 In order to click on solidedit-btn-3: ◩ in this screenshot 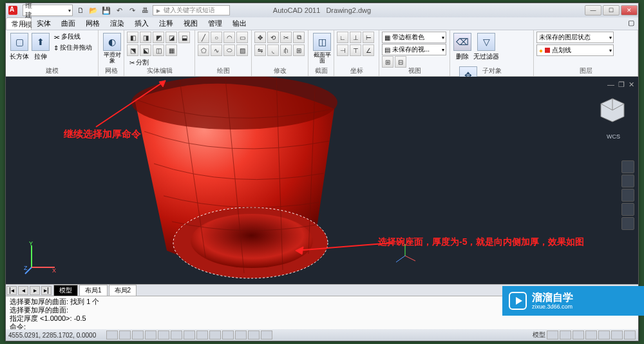, I will do `click(158, 37)`.